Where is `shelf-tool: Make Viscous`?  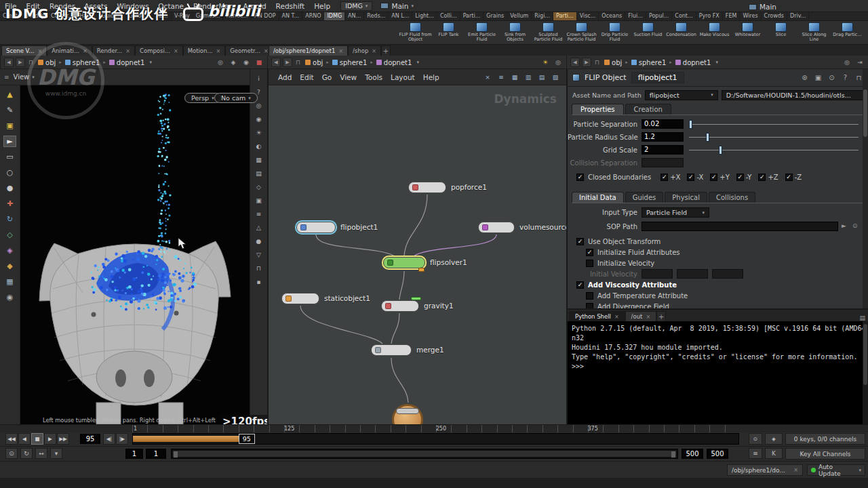
shelf-tool: Make Viscous is located at coordinates (715, 33).